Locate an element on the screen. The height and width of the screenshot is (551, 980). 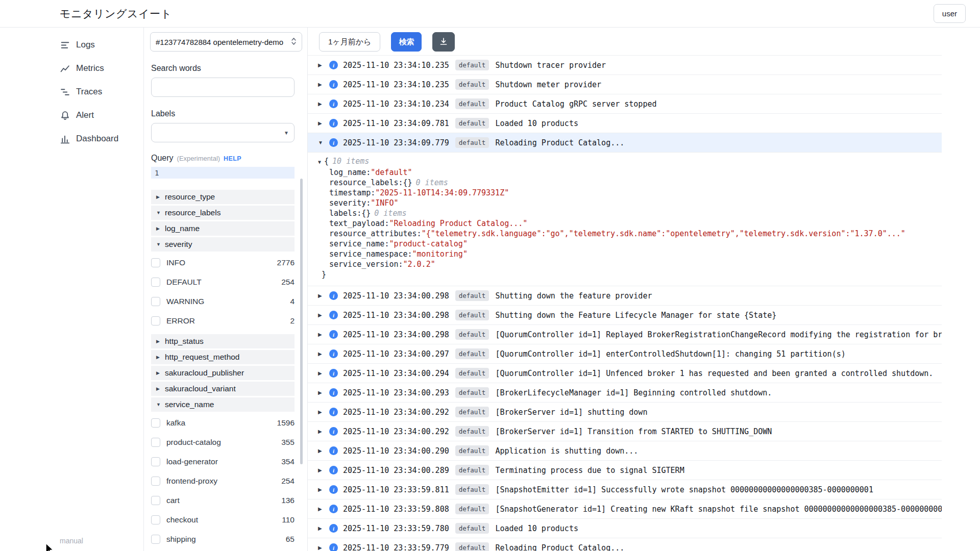
log-row: ▶ i 2025-11-10 23:34:00.293 default [Bro… is located at coordinates (625, 393).